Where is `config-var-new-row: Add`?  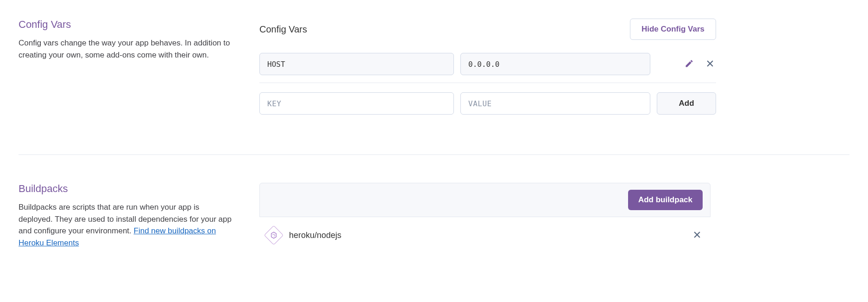 config-var-new-row: Add is located at coordinates (488, 103).